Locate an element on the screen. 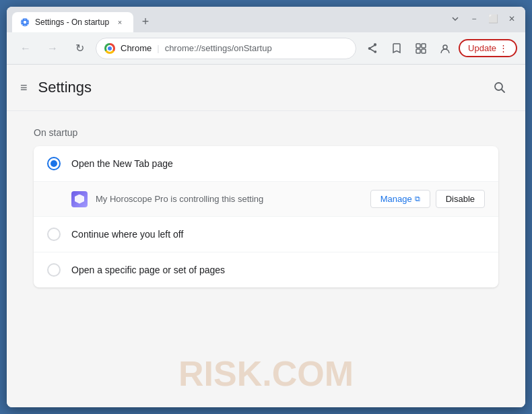 Image resolution: width=532 pixels, height=414 pixels. radio-new-tab is located at coordinates (54, 164).